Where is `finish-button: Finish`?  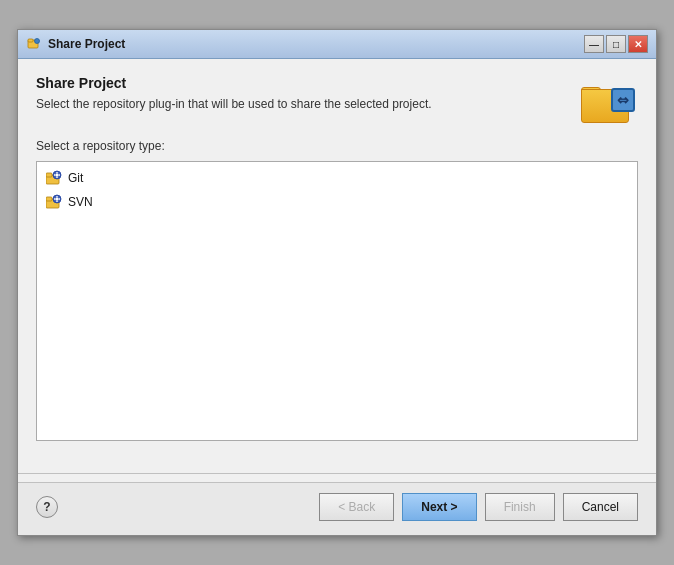
finish-button: Finish is located at coordinates (520, 507).